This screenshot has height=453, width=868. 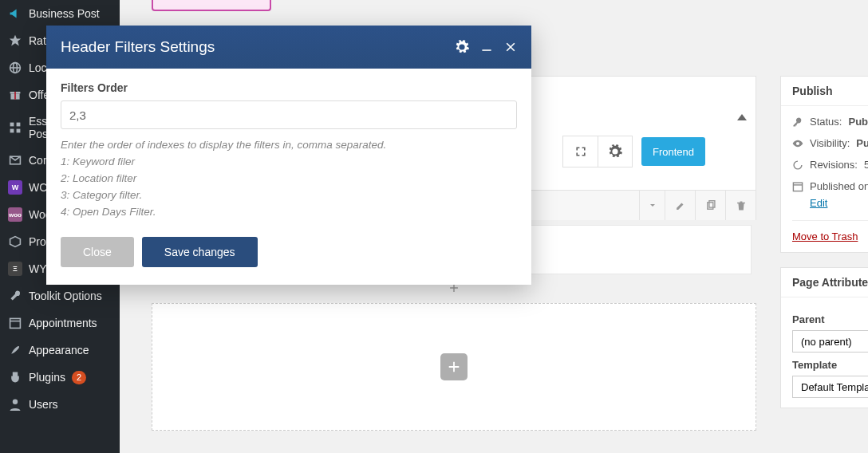 I want to click on filters-order-hint: Enter the order of indexes to display th…, so click(x=289, y=179).